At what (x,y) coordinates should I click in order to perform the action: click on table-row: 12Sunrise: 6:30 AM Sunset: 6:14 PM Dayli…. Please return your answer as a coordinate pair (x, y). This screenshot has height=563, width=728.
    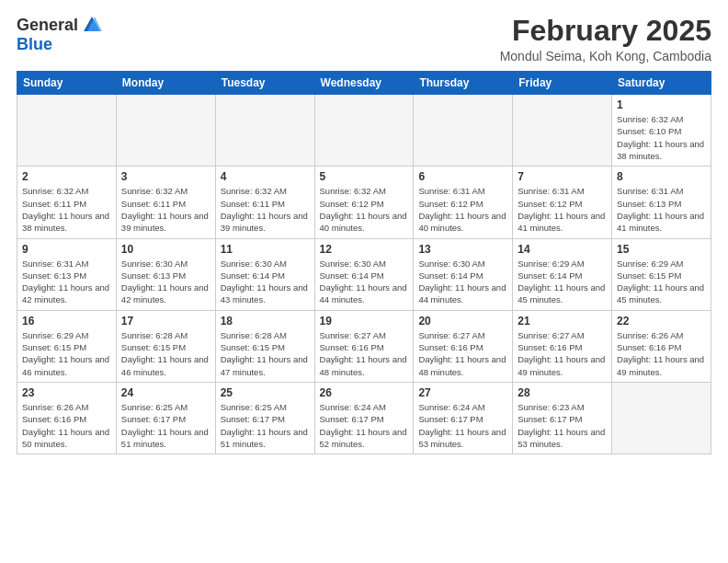
    Looking at the image, I should click on (364, 274).